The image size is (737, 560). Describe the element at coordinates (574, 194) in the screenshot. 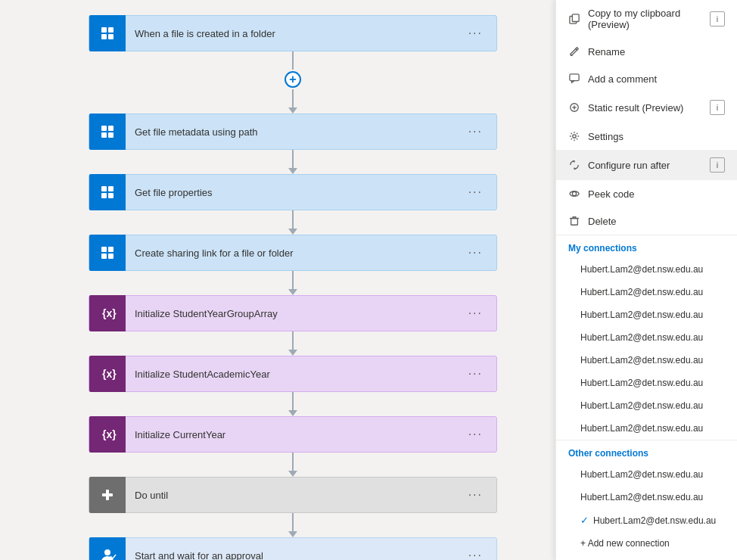

I see `peek-icon` at that location.